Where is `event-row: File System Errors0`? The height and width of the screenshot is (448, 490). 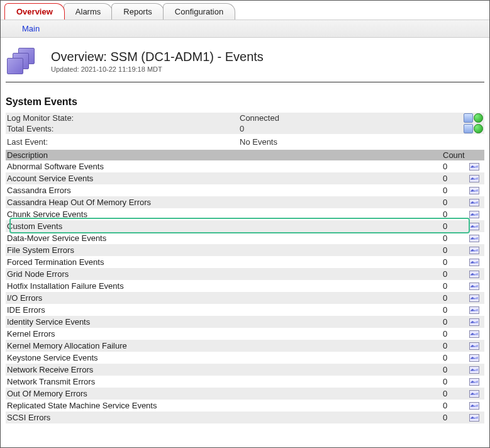
event-row: File System Errors0 is located at coordinates (245, 250).